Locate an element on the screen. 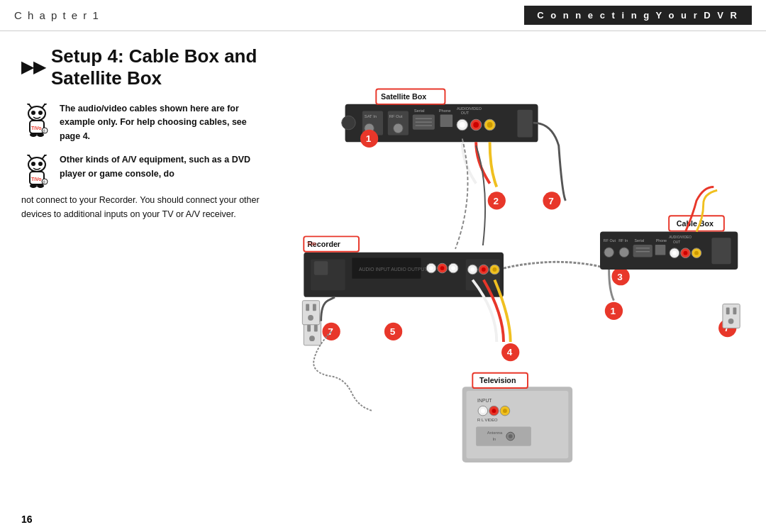  svg-text: SAT In is located at coordinates (370, 116).